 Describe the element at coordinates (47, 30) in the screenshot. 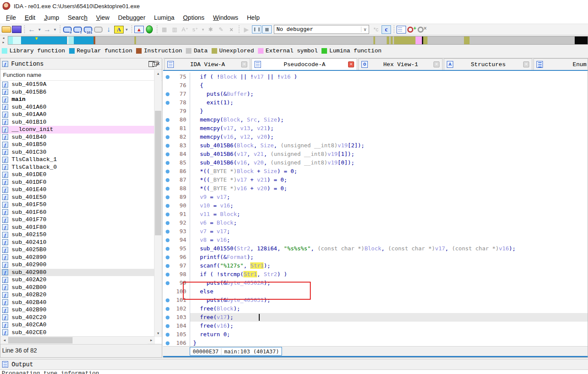

I see `forward-icon: →` at that location.